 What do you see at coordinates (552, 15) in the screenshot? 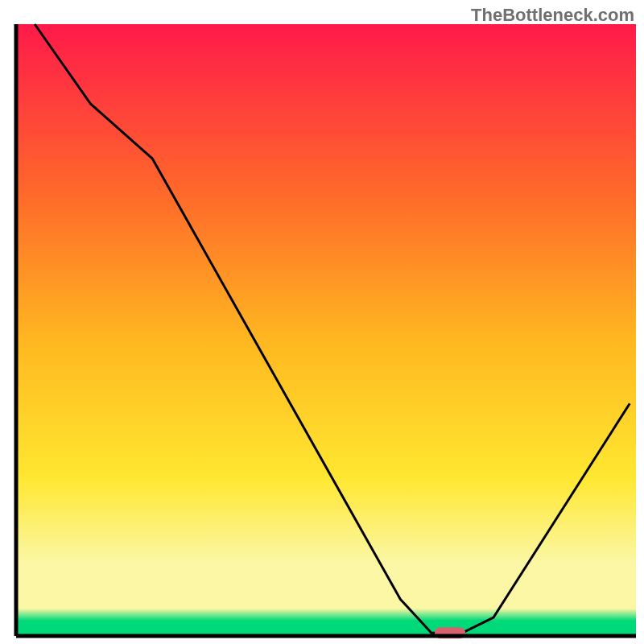
I see `watermark-text: TheBottleneck.com` at bounding box center [552, 15].